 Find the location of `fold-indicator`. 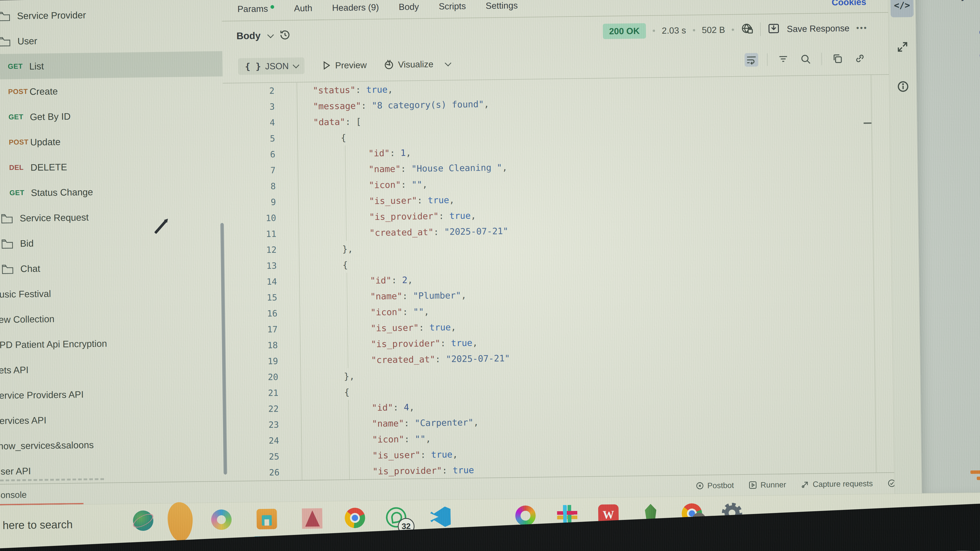

fold-indicator is located at coordinates (867, 123).